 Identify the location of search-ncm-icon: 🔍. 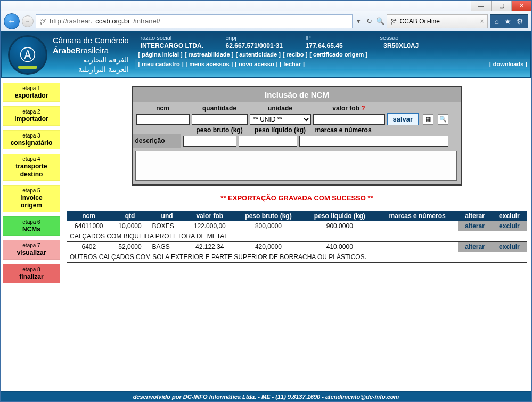
(443, 119).